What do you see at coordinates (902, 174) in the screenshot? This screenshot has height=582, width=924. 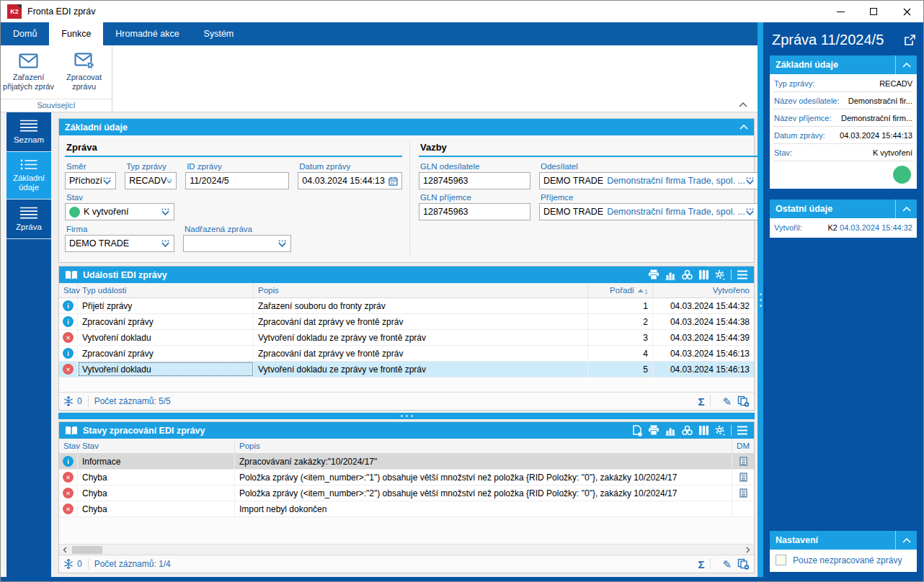 I see `status-green-icon` at bounding box center [902, 174].